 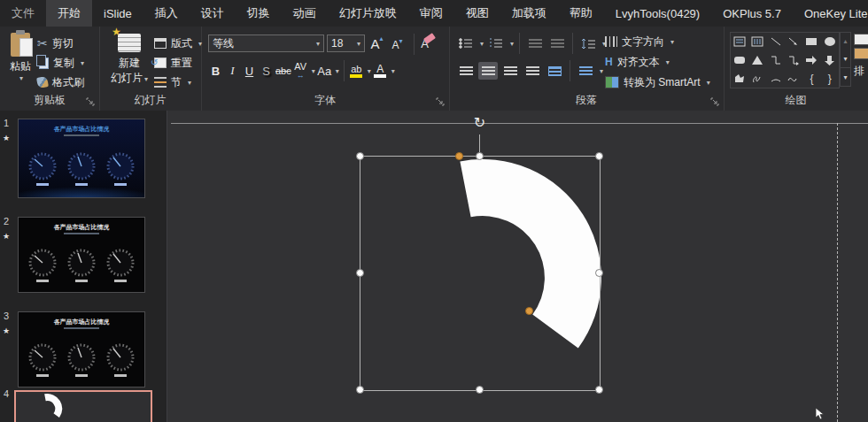 I want to click on reset-button: 重置, so click(x=174, y=63).